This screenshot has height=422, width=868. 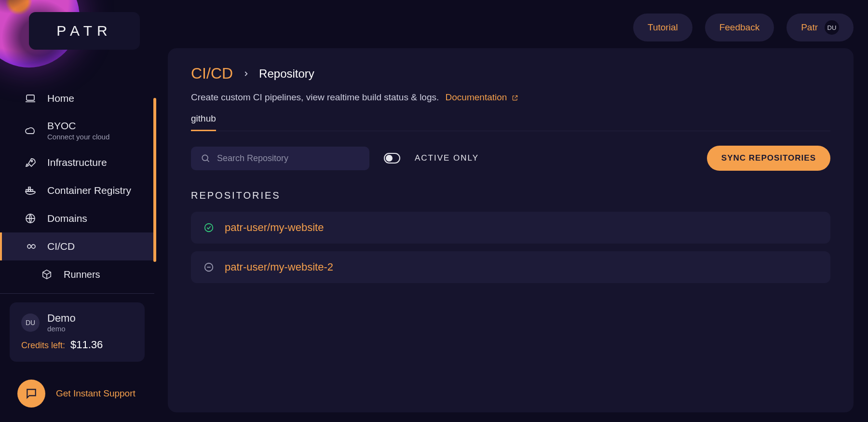 What do you see at coordinates (286, 74) in the screenshot?
I see `breadcrumb-leaf: Repository` at bounding box center [286, 74].